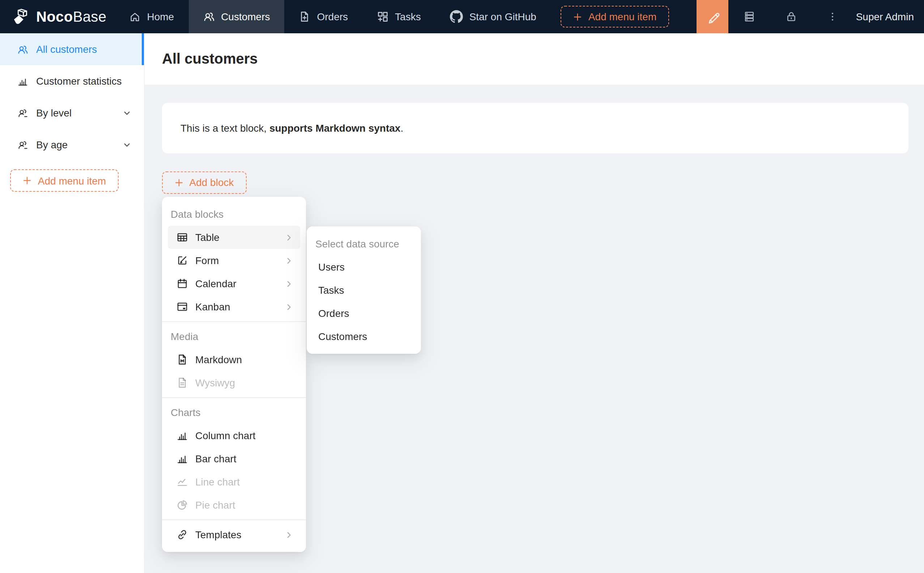  Describe the element at coordinates (534, 59) in the screenshot. I see `page-header: All customers` at that location.